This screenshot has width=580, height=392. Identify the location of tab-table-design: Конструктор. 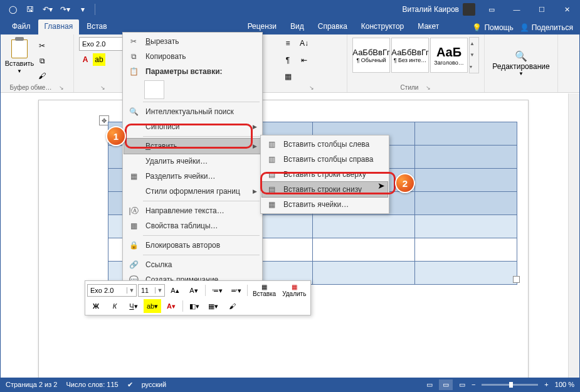
(382, 27).